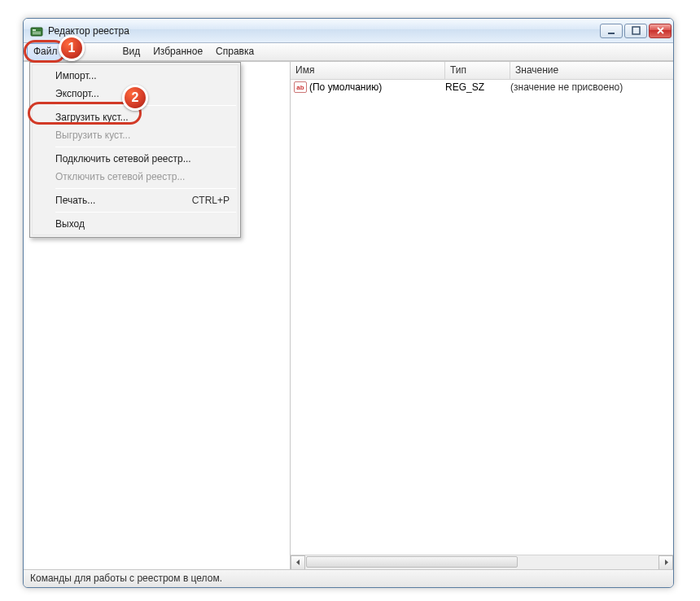  What do you see at coordinates (611, 31) in the screenshot?
I see `minimize-button` at bounding box center [611, 31].